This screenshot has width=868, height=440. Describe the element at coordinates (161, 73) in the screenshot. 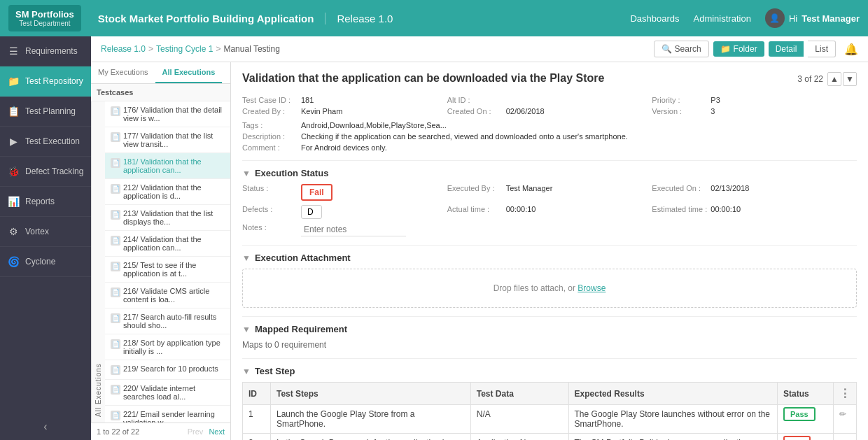

I see `tabs-row: My Executions All Executions` at that location.